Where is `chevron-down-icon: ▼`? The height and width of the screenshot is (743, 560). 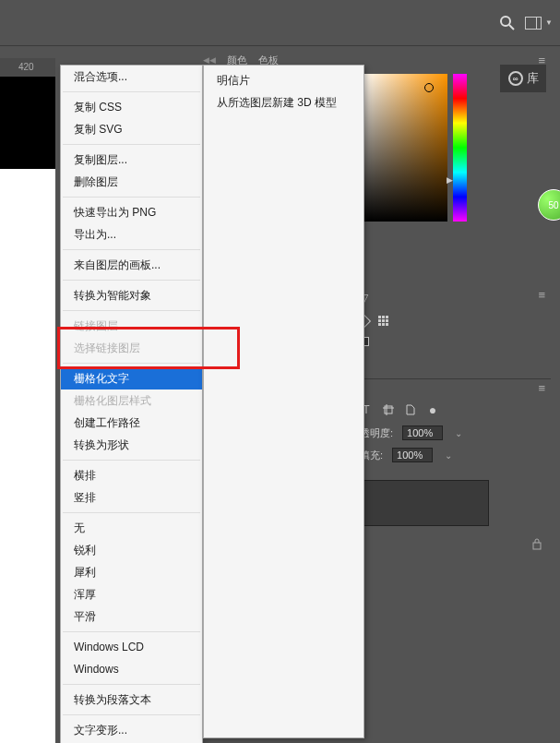 chevron-down-icon: ▼ is located at coordinates (549, 22).